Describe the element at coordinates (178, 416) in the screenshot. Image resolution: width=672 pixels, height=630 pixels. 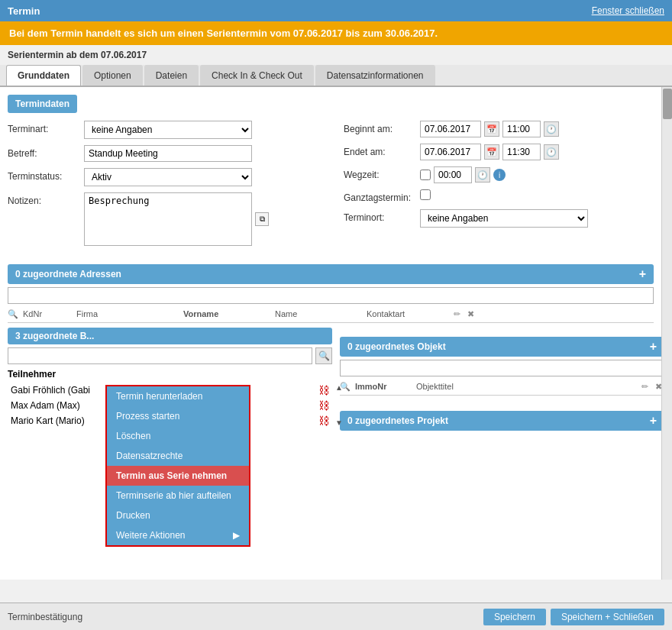
I see `menu-item-prozess-starten: Prozess starten` at that location.